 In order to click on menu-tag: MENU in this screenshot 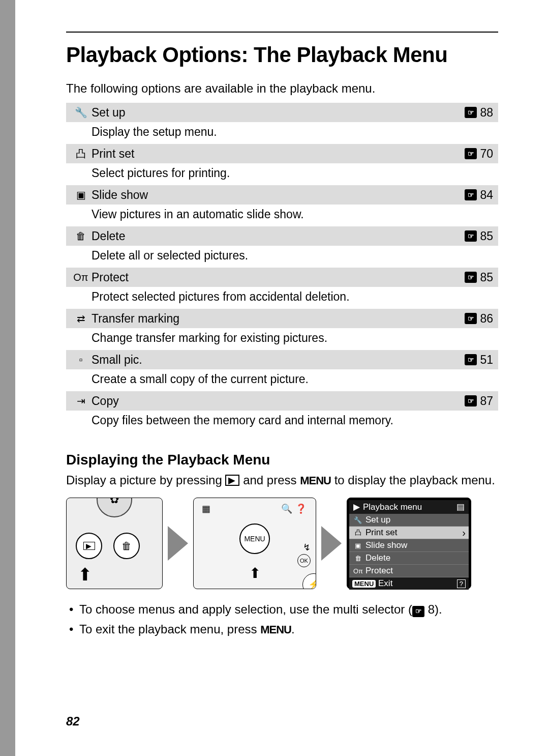, I will do `click(364, 584)`.